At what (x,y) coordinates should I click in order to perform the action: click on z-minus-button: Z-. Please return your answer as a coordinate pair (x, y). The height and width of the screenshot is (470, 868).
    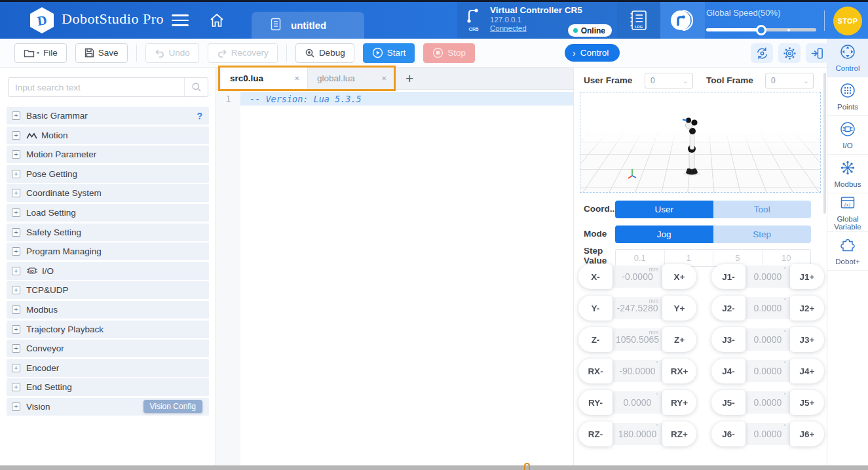
    Looking at the image, I should click on (595, 340).